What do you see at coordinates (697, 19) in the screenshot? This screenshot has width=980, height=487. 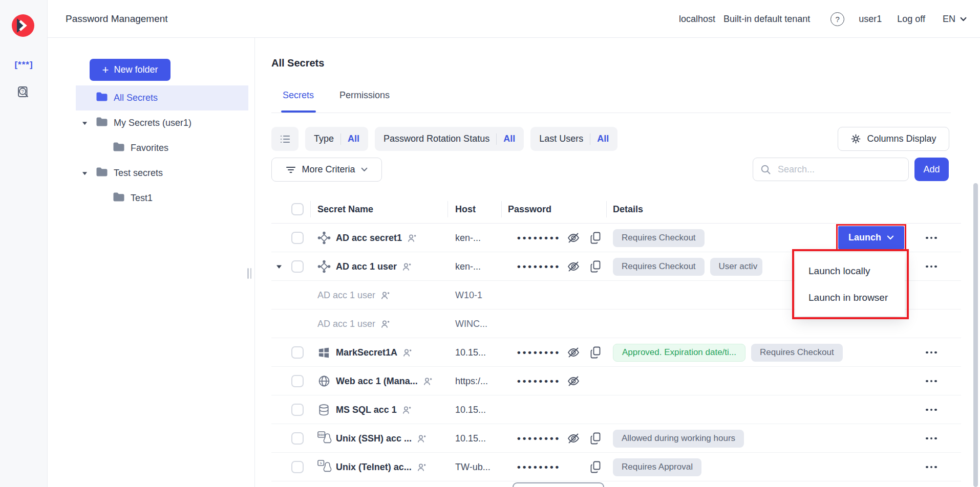 I see `host-label: localhost` at bounding box center [697, 19].